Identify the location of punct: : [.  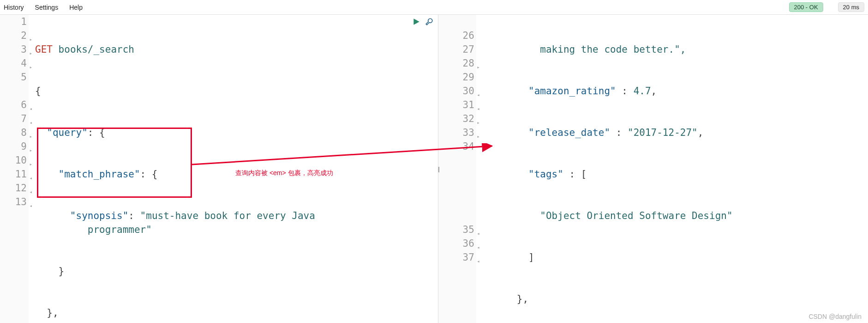
(575, 174).